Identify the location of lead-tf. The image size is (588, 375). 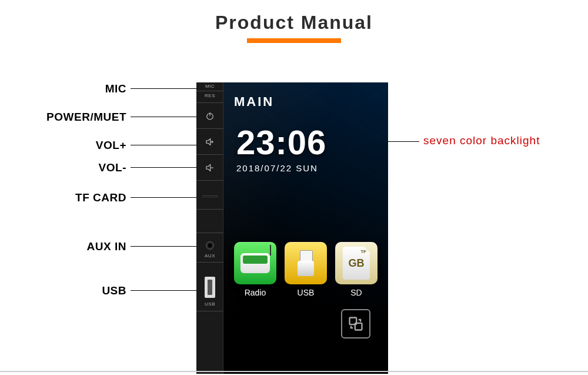
(165, 198).